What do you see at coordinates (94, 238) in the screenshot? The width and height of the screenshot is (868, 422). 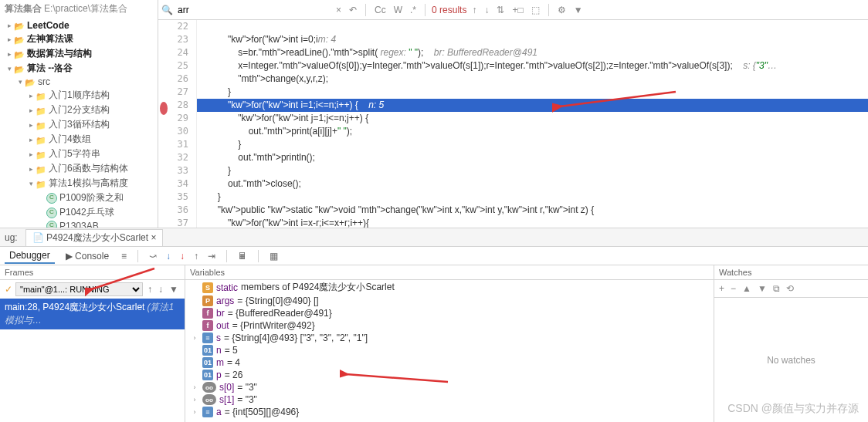 I see `debug-run-tab: 📄 P4924魔法少女小Scarlet ×` at bounding box center [94, 238].